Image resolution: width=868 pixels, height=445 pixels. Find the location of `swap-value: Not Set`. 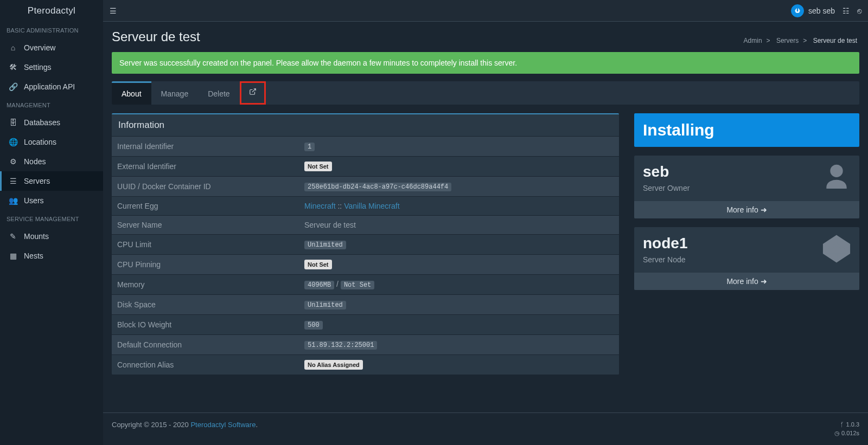

swap-value: Not Set is located at coordinates (358, 285).